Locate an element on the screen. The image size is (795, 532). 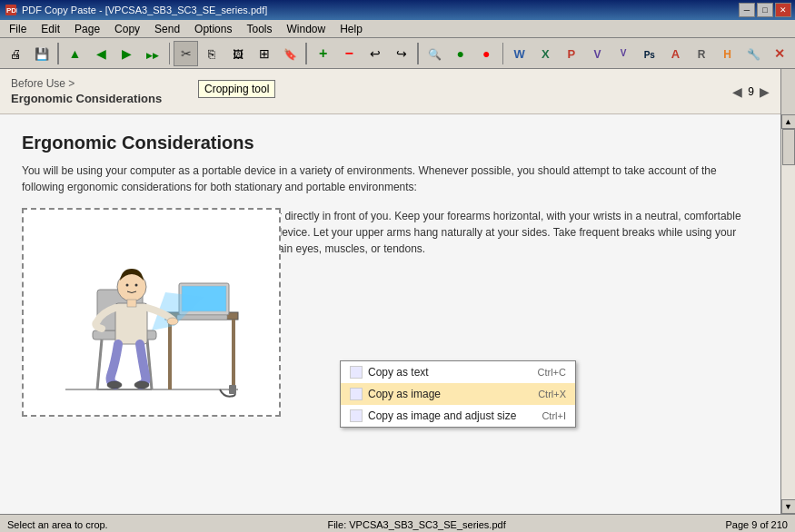
vis-icon is located at coordinates (598, 54).